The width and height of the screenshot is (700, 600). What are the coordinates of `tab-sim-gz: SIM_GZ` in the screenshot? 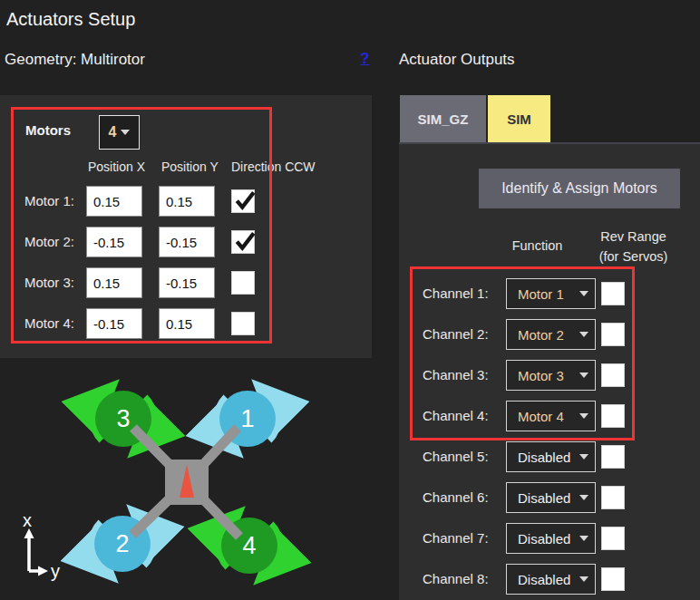 It's located at (442, 119).